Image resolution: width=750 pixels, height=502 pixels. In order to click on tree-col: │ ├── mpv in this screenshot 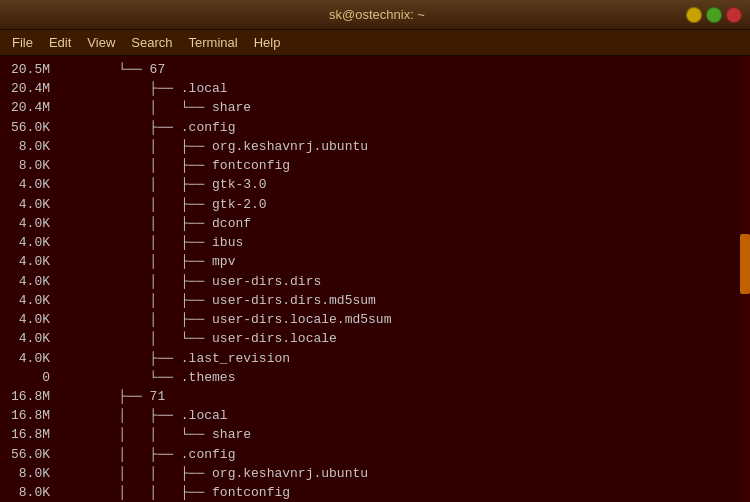, I will do `click(146, 262)`.